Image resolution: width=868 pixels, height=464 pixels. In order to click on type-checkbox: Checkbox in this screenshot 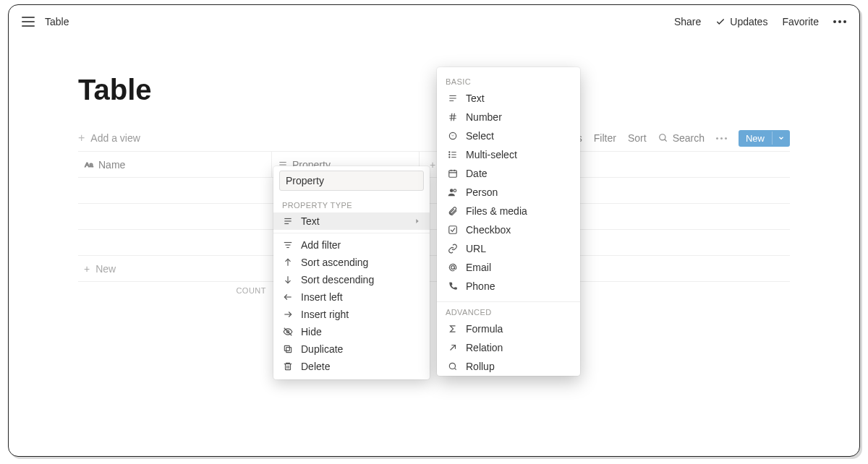, I will do `click(509, 230)`.